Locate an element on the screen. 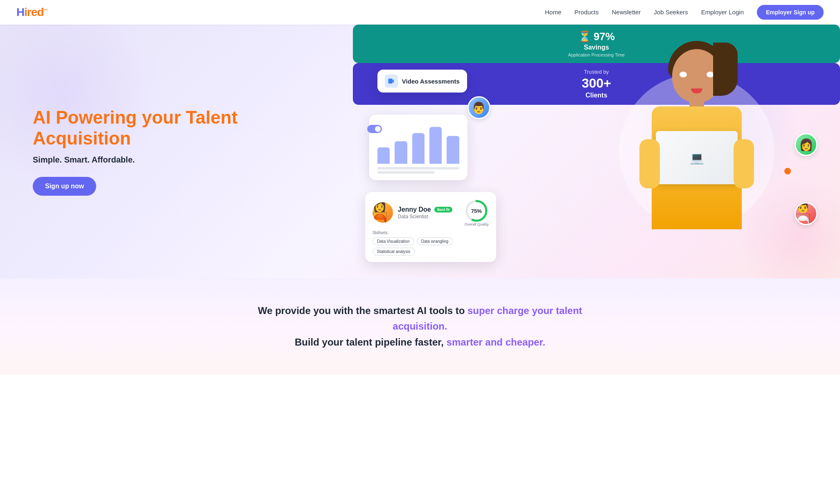 This screenshot has width=840, height=504. skill-2: Data wrangling is located at coordinates (435, 242).